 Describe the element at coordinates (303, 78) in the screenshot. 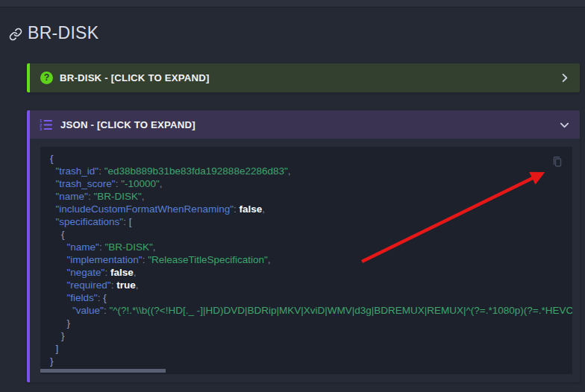

I see `admonition-question: ? BR-DISK - [CLICK TO EXPAND]` at that location.